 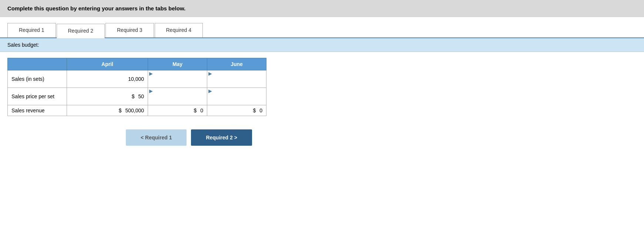 What do you see at coordinates (81, 31) in the screenshot?
I see `tab-required2: Required 2` at bounding box center [81, 31].